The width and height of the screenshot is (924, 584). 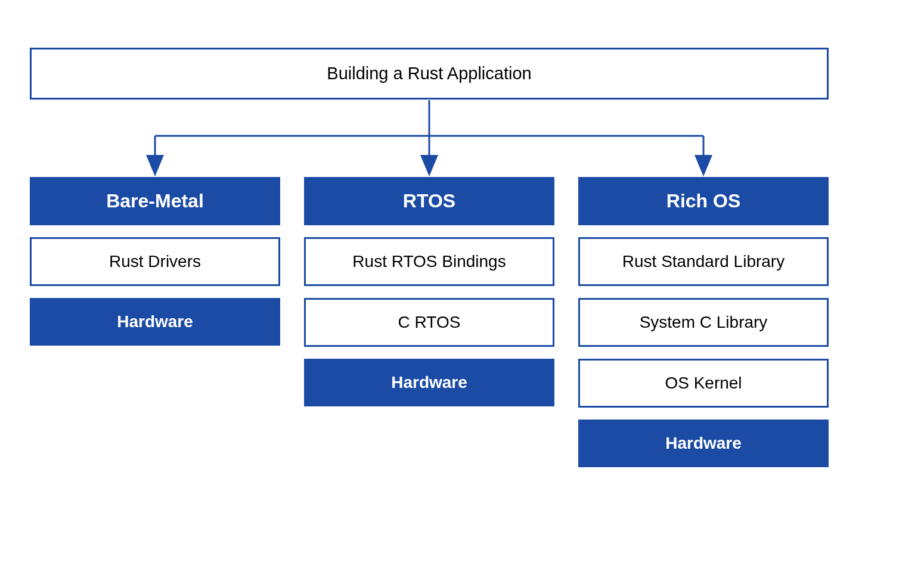 What do you see at coordinates (155, 322) in the screenshot?
I see `column-bare-metal: Bare-Metal Rust Drivers Hardware` at bounding box center [155, 322].